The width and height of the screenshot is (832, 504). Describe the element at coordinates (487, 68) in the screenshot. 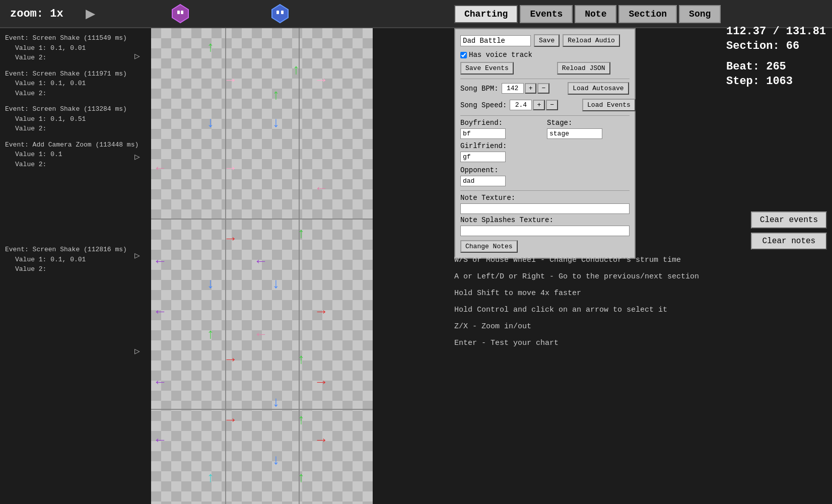

I see `save-events-button: Save Events` at that location.